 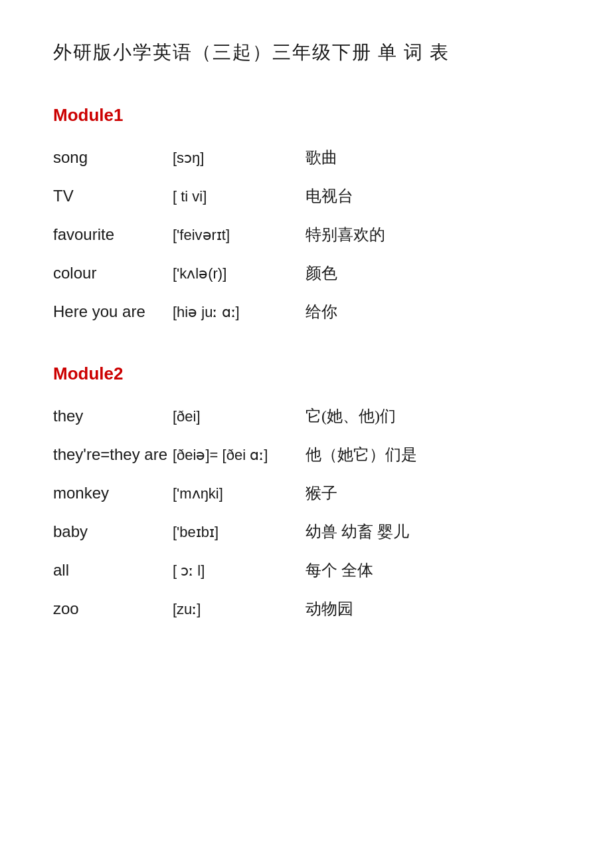 I want to click on vocab-meaning: 特别喜欢的, so click(x=345, y=235).